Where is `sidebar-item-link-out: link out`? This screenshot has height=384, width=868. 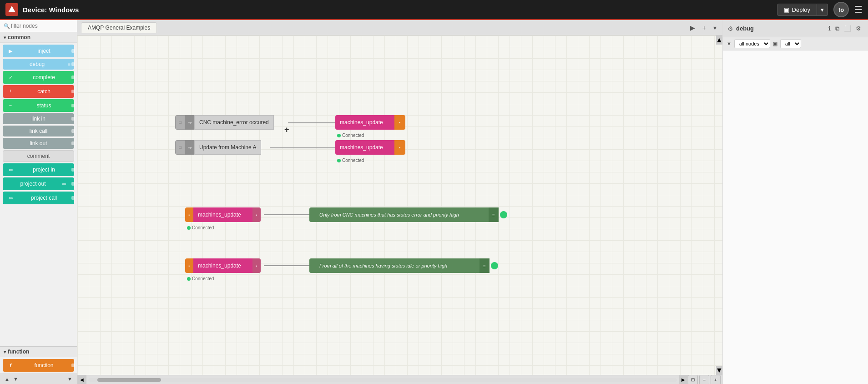 sidebar-item-link-out: link out is located at coordinates (38, 143).